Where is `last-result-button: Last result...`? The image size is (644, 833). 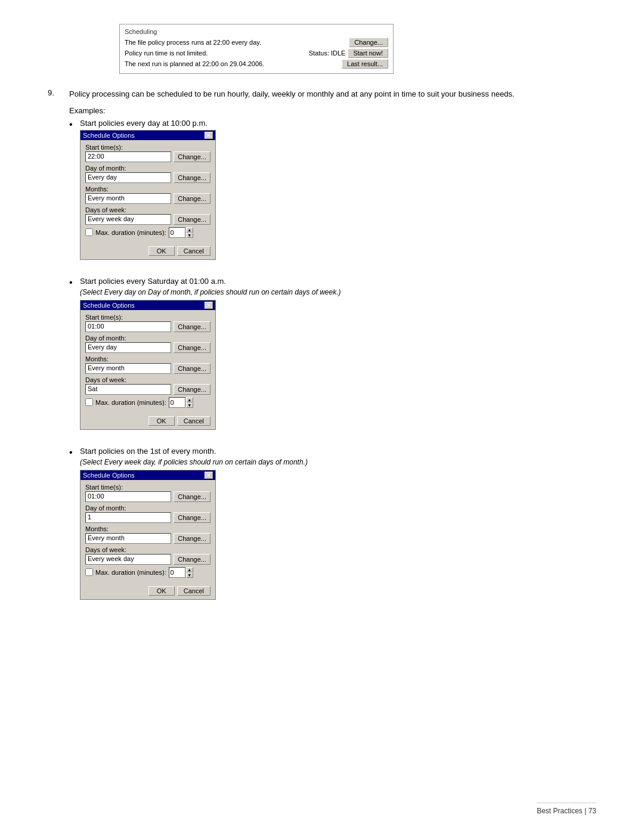
last-result-button: Last result... is located at coordinates (365, 64).